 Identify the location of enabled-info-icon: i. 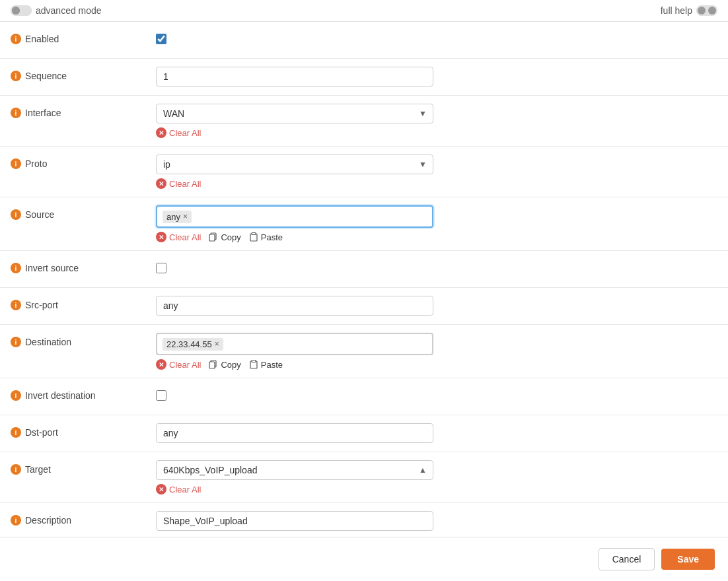
(16, 39).